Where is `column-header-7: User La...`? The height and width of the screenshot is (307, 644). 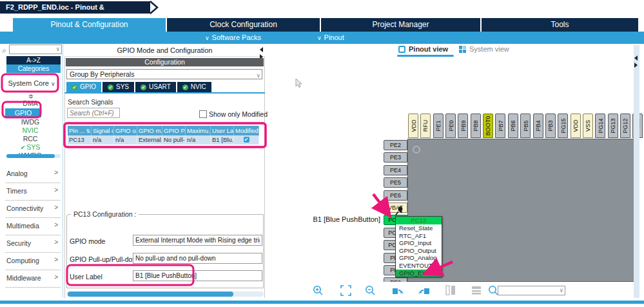 column-header-7: User La... is located at coordinates (222, 130).